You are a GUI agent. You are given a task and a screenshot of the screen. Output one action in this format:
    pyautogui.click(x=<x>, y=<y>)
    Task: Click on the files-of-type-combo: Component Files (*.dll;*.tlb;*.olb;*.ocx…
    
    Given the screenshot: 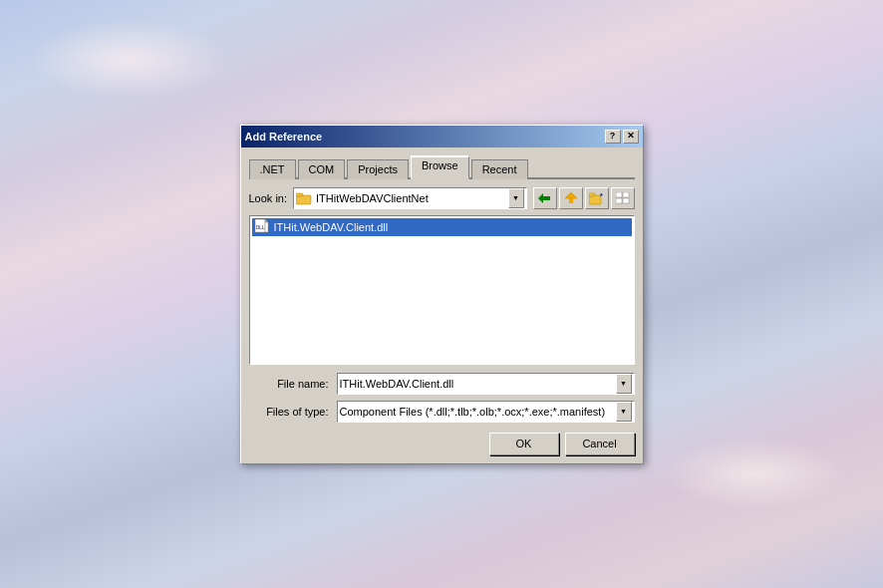 What is the action you would take?
    pyautogui.click(x=486, y=412)
    